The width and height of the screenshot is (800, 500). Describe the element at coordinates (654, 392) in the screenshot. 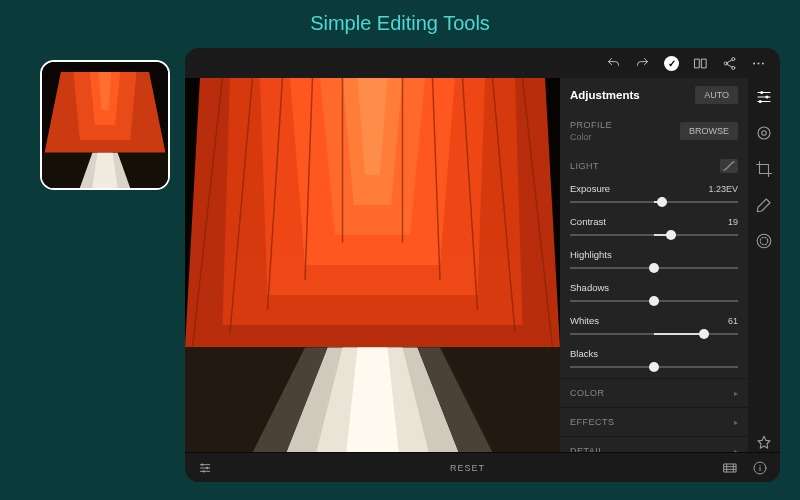

I see `section-color: COLOR▸` at that location.